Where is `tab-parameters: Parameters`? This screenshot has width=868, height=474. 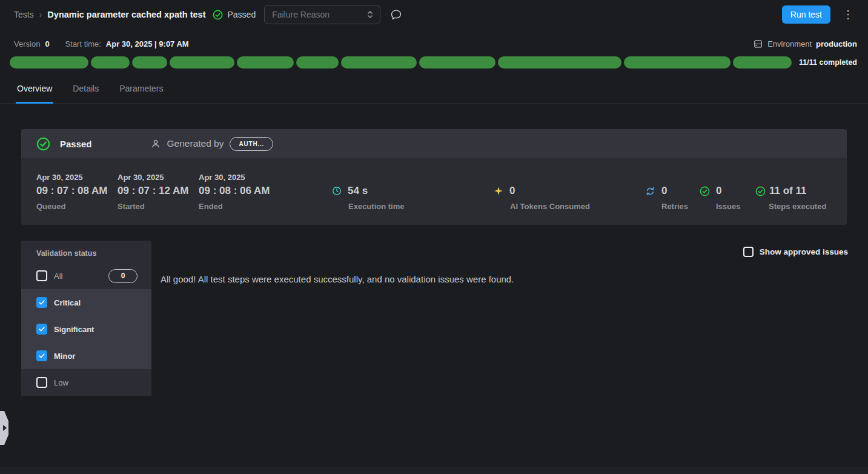
tab-parameters: Parameters is located at coordinates (141, 93).